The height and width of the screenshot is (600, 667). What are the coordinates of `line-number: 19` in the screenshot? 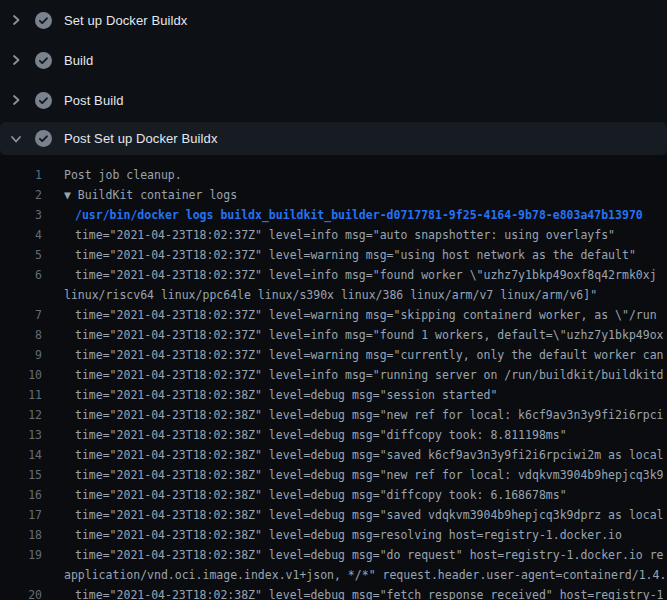 It's located at (21, 555).